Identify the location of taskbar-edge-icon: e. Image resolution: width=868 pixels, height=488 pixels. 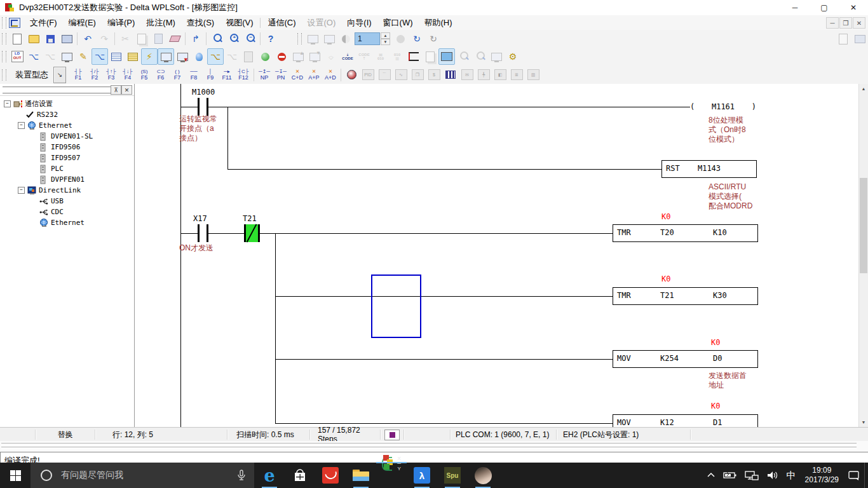
(269, 475).